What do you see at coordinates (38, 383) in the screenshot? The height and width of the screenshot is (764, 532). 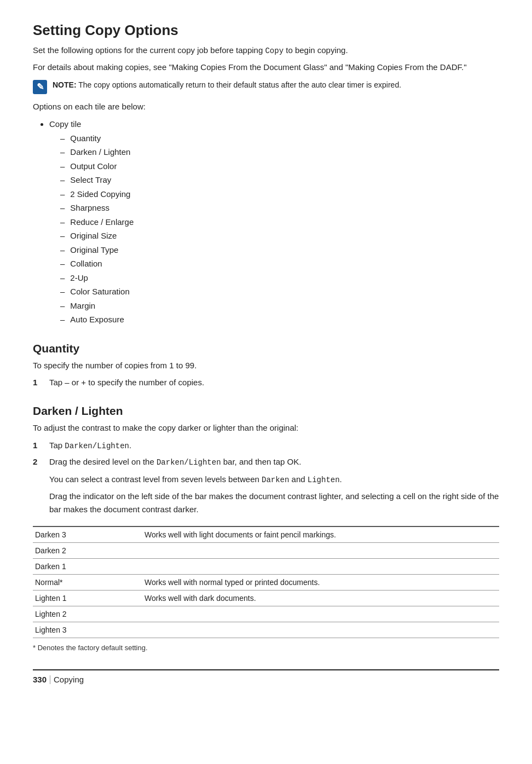 I see `step-number: 1` at bounding box center [38, 383].